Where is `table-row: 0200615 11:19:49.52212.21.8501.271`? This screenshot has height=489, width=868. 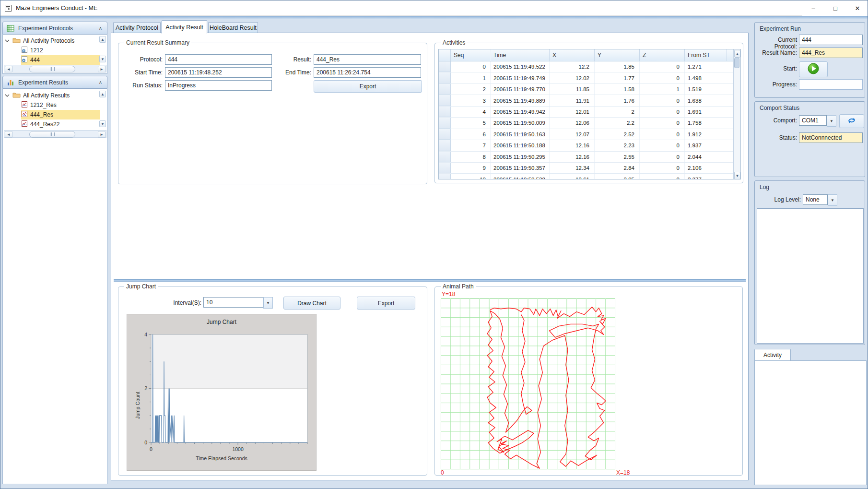
table-row: 0200615 11:19:49.52212.21.8501.271 is located at coordinates (590, 67).